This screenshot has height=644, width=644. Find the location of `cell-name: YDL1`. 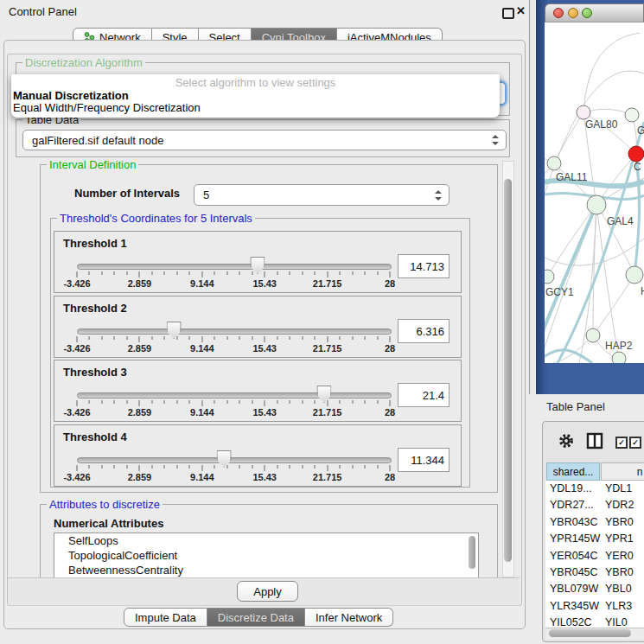

cell-name: YDL1 is located at coordinates (619, 488).